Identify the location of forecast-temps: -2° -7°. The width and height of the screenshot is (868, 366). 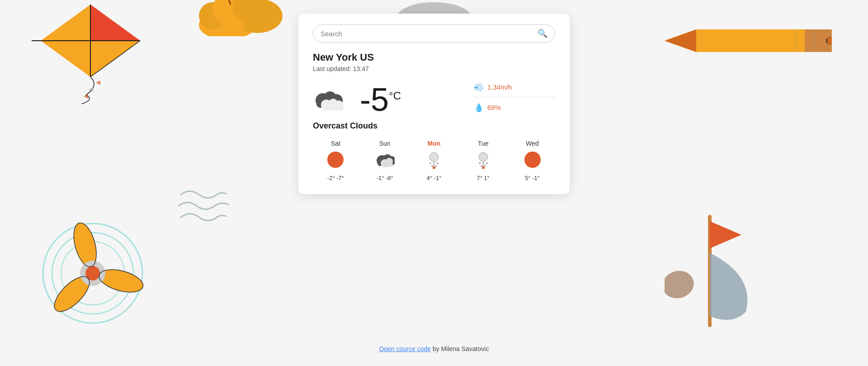
(335, 178).